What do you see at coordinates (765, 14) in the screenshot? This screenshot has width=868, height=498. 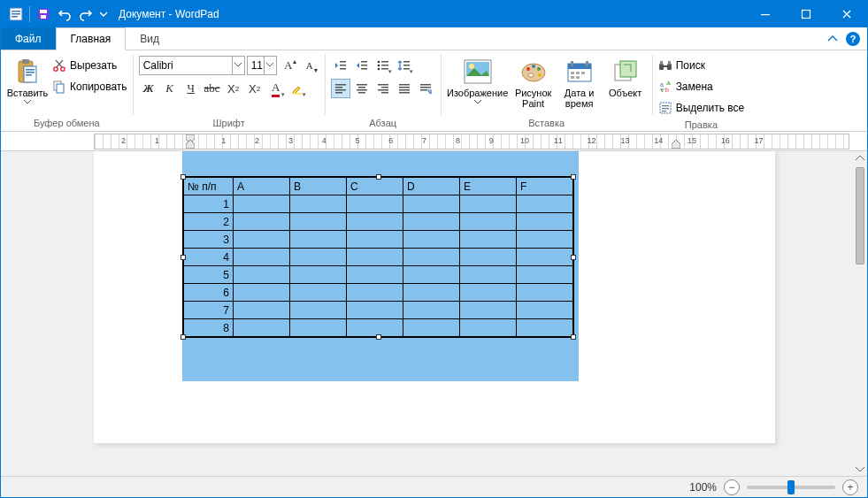 I see `minimize-button` at bounding box center [765, 14].